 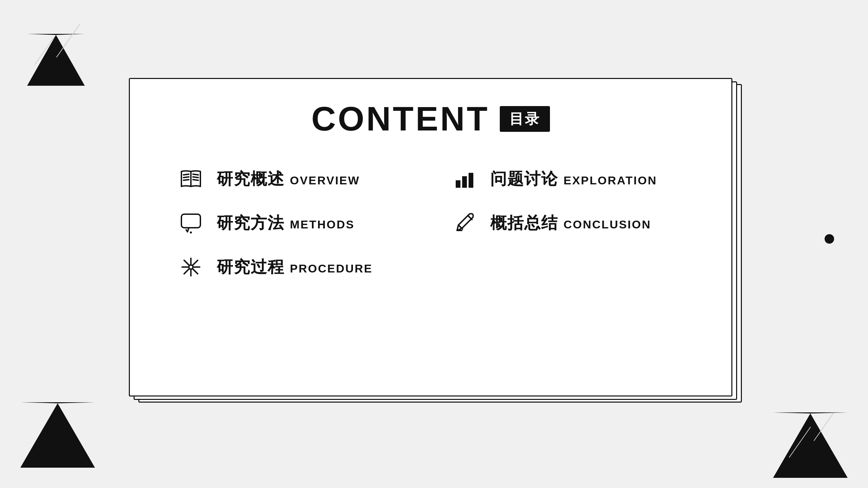 What do you see at coordinates (574, 179) in the screenshot?
I see `menu-text-exploration: 问题讨论 EXPLORATION` at bounding box center [574, 179].